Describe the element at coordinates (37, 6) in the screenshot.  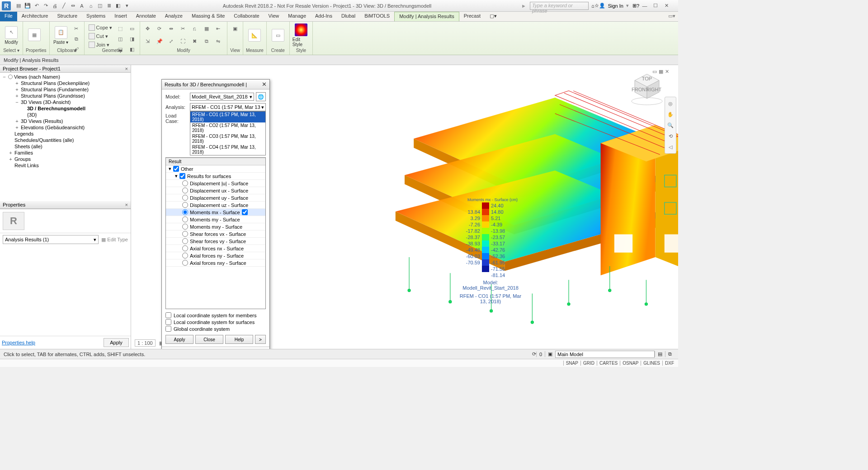
I see `undo-icon: ↶` at that location.